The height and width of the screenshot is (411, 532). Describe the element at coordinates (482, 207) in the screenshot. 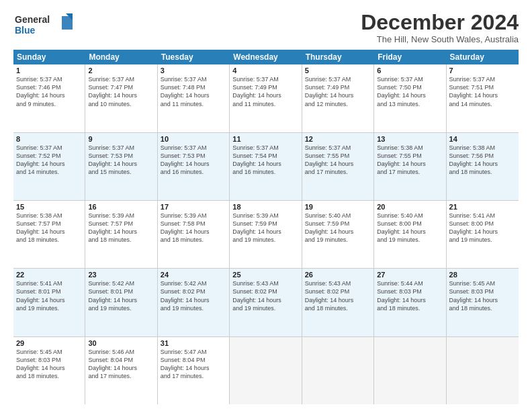

I see `day-number: 21` at that location.